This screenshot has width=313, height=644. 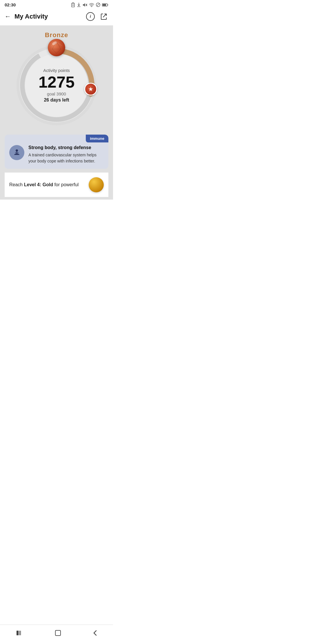 What do you see at coordinates (57, 82) in the screenshot?
I see `ring-points: 1275` at bounding box center [57, 82].